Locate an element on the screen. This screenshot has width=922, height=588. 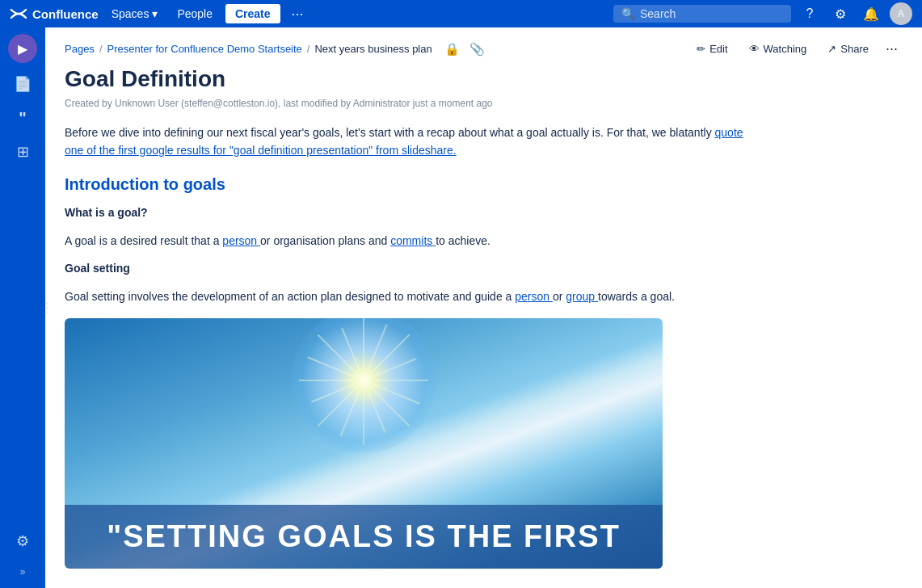
share-icon: ↗ is located at coordinates (832, 48).